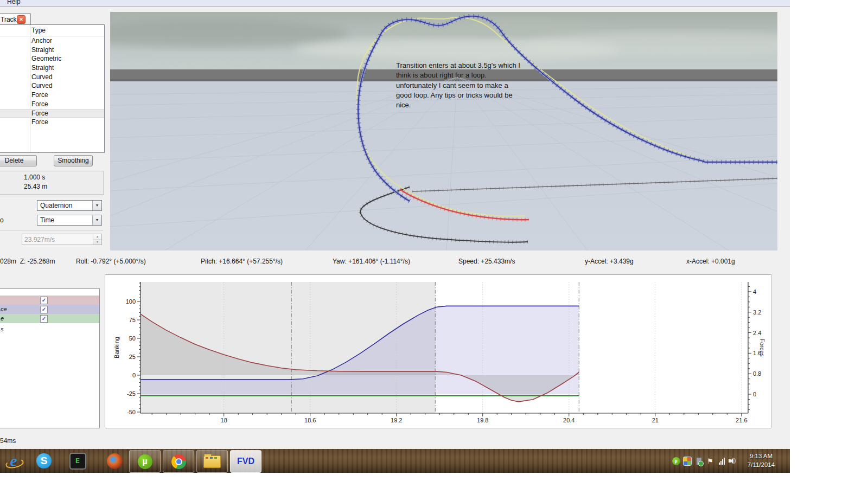  Describe the element at coordinates (609, 261) in the screenshot. I see `status-item: y-Accel: +3.439g` at that location.